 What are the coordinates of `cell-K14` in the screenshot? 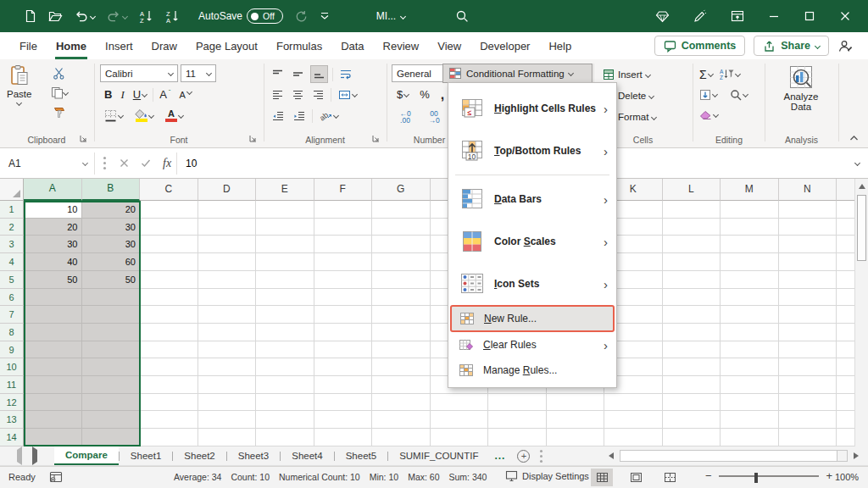 It's located at (634, 437).